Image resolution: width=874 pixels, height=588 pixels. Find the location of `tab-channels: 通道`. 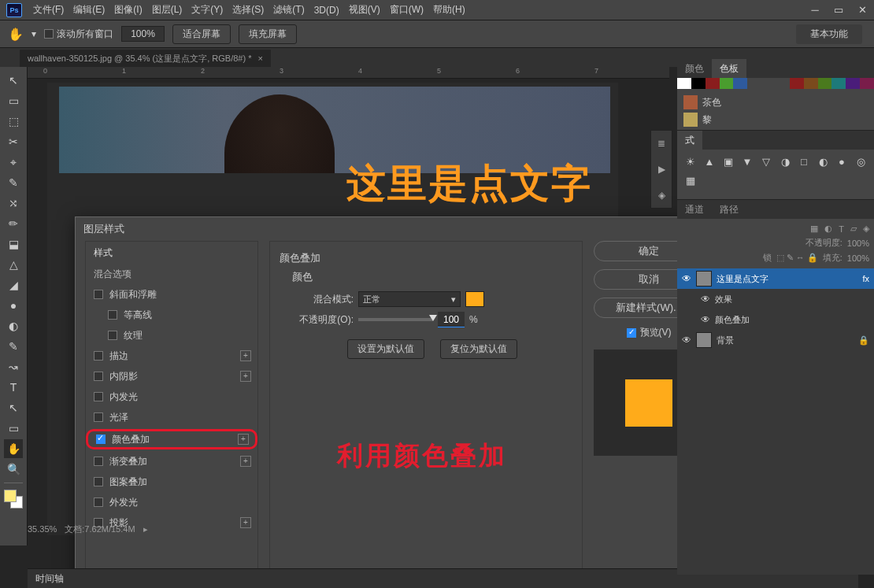

tab-channels: 通道 is located at coordinates (694, 209).